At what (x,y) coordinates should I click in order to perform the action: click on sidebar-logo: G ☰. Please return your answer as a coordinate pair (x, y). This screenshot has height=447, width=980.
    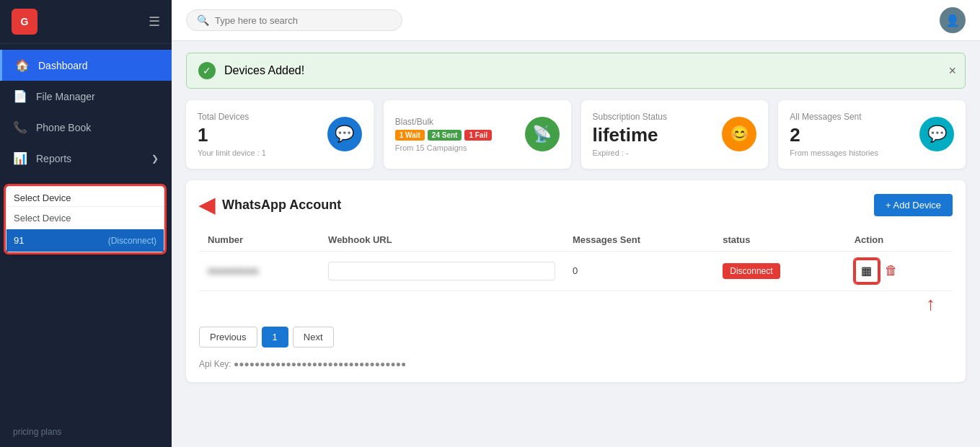
    Looking at the image, I should click on (86, 22).